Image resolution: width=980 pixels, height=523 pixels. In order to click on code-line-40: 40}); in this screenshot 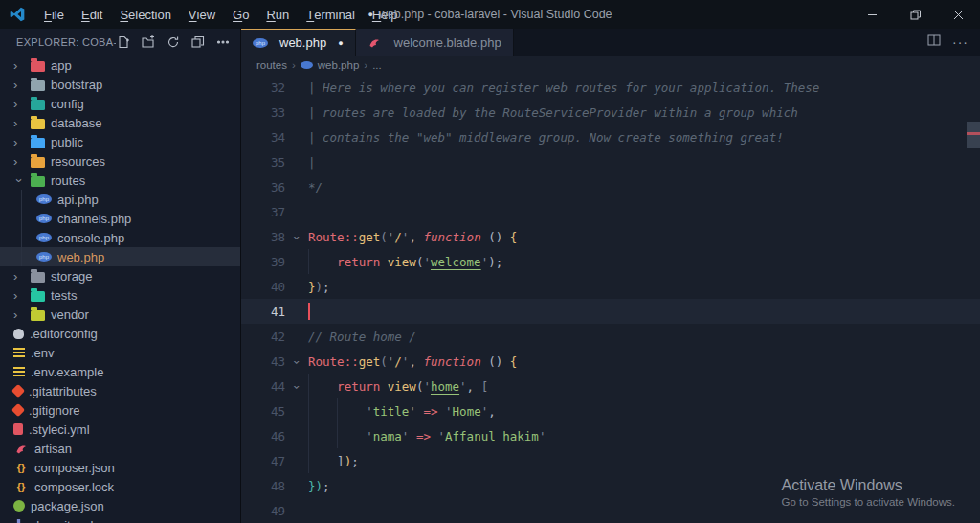, I will do `click(611, 286)`.